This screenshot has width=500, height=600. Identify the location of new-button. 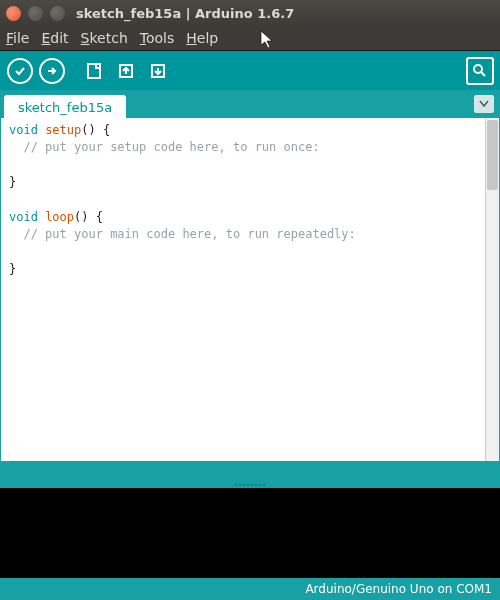
(94, 71).